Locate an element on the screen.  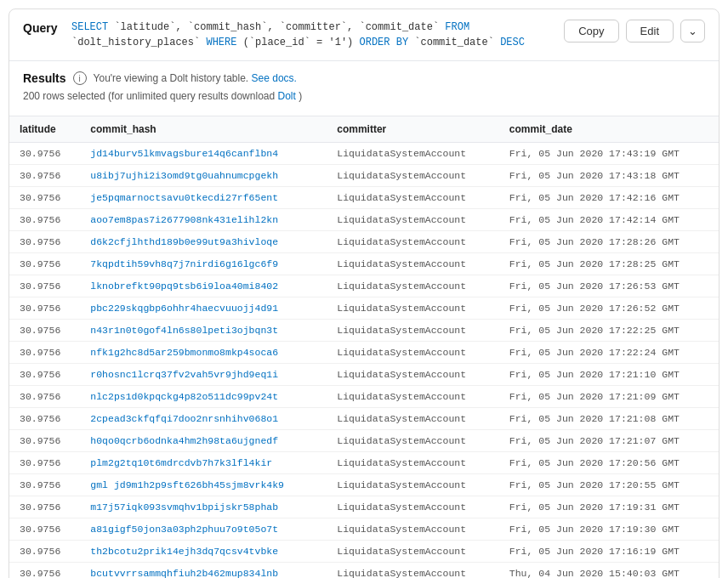
cell-commit-hash: nlc2ps1d0kpqckg4p82o511dc99pv24t is located at coordinates (203, 397).